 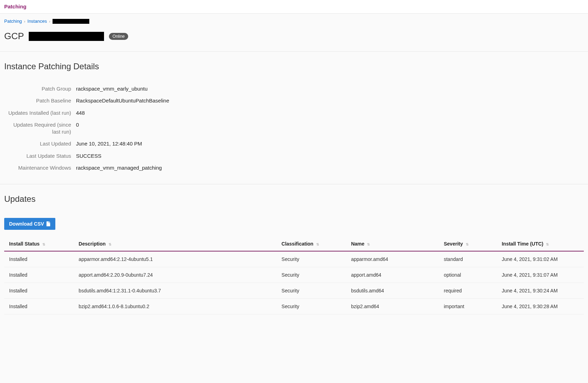 I want to click on breadcrumb: Patching › Instances ›, so click(x=294, y=20).